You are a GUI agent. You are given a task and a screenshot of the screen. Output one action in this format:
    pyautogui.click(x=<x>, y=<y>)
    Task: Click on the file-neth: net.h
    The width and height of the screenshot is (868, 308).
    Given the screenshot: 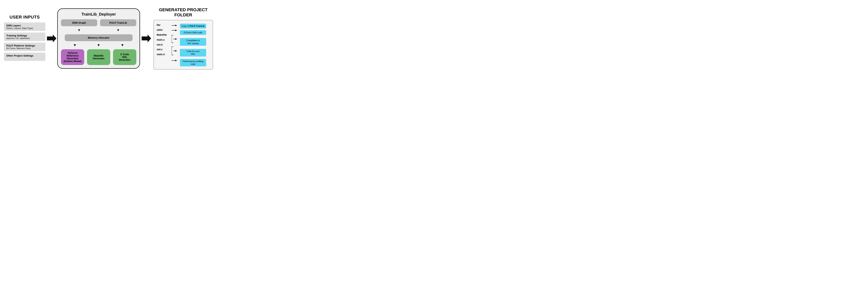 What is the action you would take?
    pyautogui.click(x=163, y=45)
    